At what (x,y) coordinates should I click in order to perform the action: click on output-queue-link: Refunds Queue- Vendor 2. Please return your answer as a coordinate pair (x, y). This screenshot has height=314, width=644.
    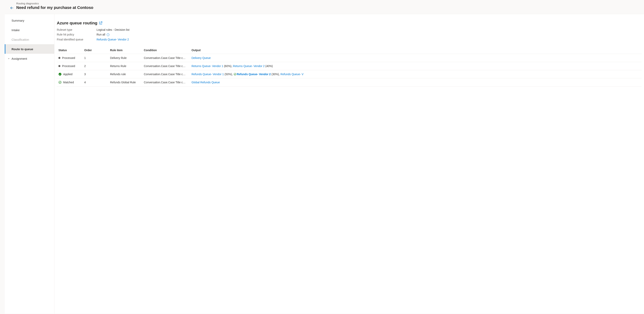
    Looking at the image, I should click on (254, 74).